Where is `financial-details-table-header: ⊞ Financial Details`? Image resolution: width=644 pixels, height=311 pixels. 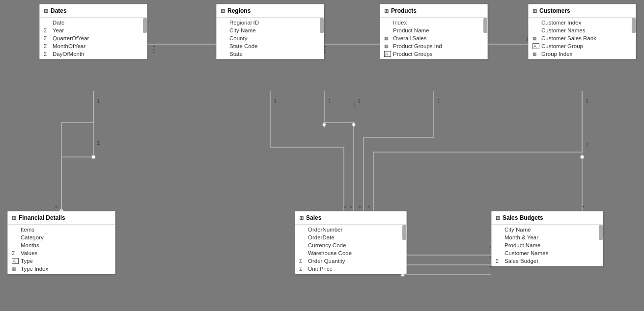
financial-details-table-header: ⊞ Financial Details is located at coordinates (61, 218).